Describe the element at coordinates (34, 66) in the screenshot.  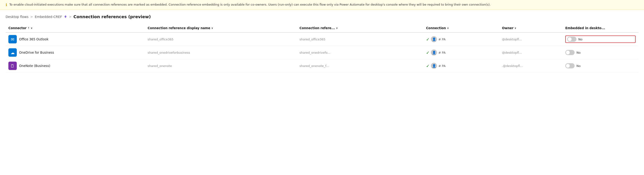
I see `connector-name: OneNote (Business)` at that location.